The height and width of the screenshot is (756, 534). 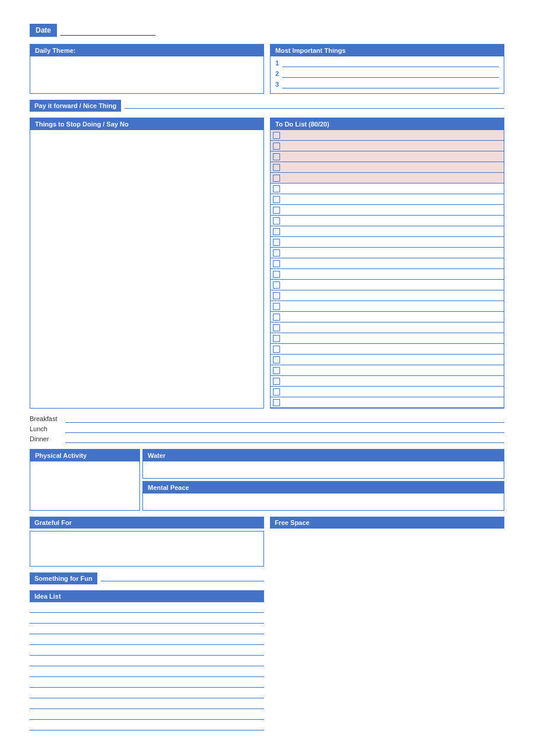 I want to click on free-space-input, so click(x=387, y=635).